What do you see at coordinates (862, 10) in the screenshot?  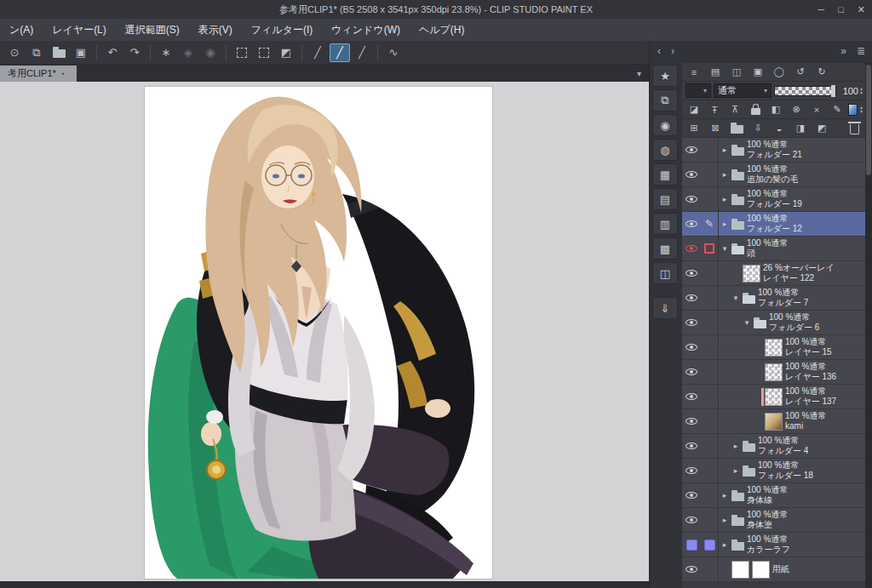 I see `close-button: ✕` at bounding box center [862, 10].